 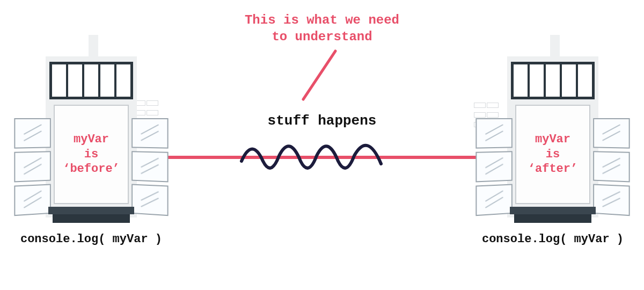 I want to click on state-line-3: ‘before’, so click(x=91, y=169).